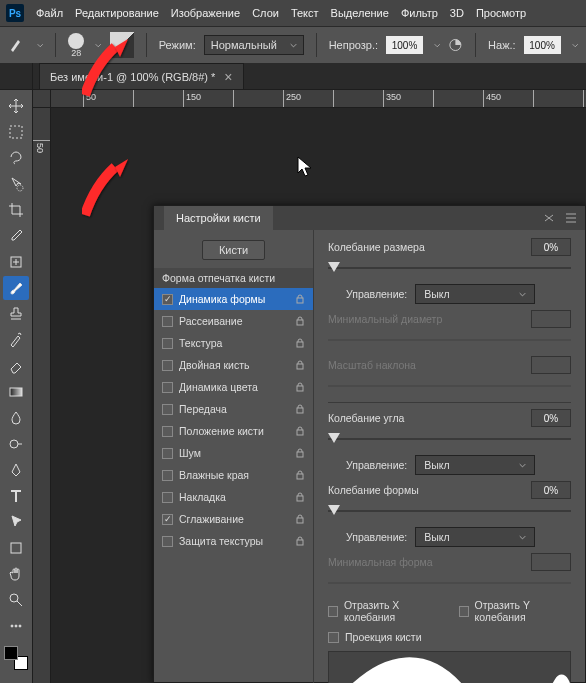  Describe the element at coordinates (16, 106) in the screenshot. I see `tool-move` at that location.